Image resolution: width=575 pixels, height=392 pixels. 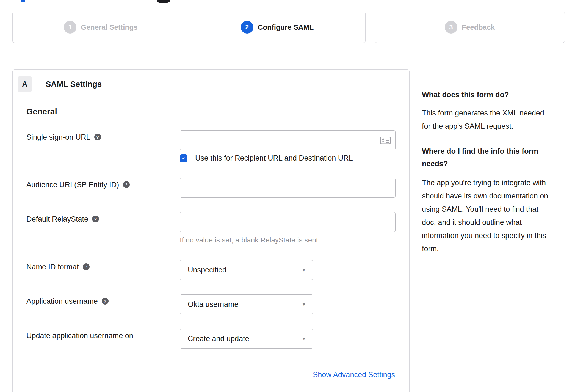 I want to click on update-username-row: Update application username on Create an…, so click(x=211, y=339).